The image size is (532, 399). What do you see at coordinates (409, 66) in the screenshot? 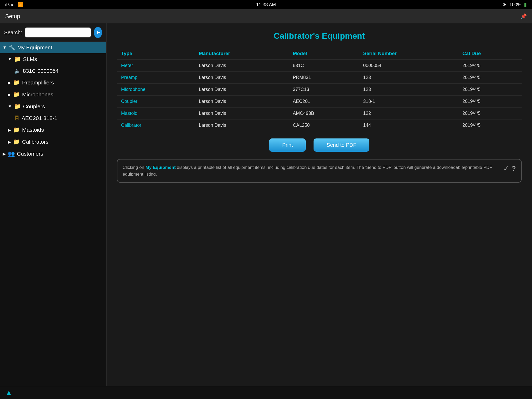
I see `cell-serial: 0000054` at bounding box center [409, 66].